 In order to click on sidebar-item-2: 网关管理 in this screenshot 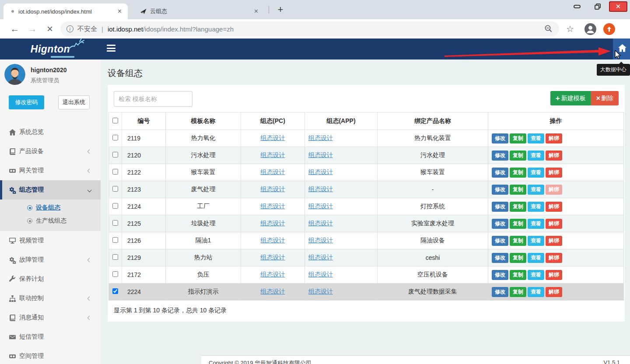, I will do `click(50, 171)`.